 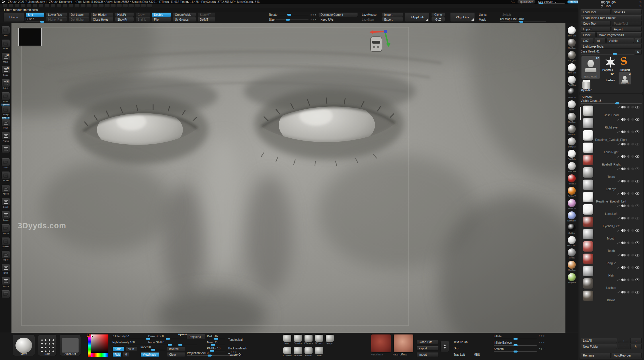 What do you see at coordinates (572, 192) in the screenshot?
I see `material-item: ReflectY` at bounding box center [572, 192].